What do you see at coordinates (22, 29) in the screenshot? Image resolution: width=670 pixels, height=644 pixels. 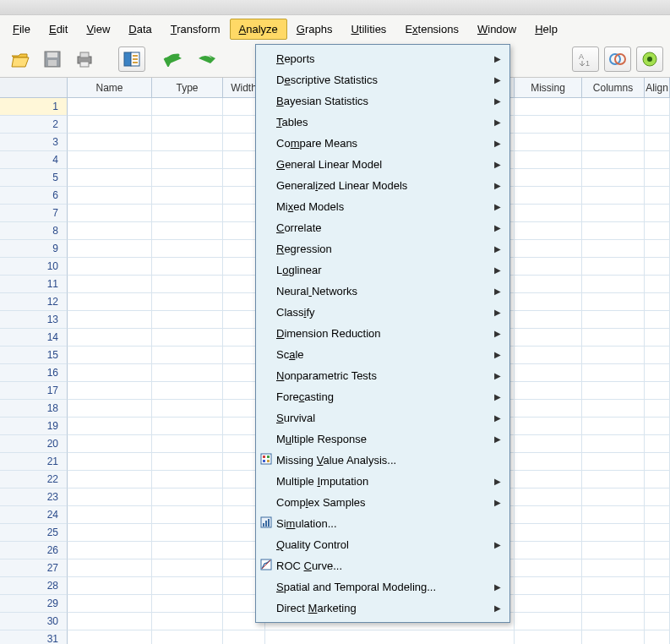 I see `menu-file: File` at bounding box center [22, 29].